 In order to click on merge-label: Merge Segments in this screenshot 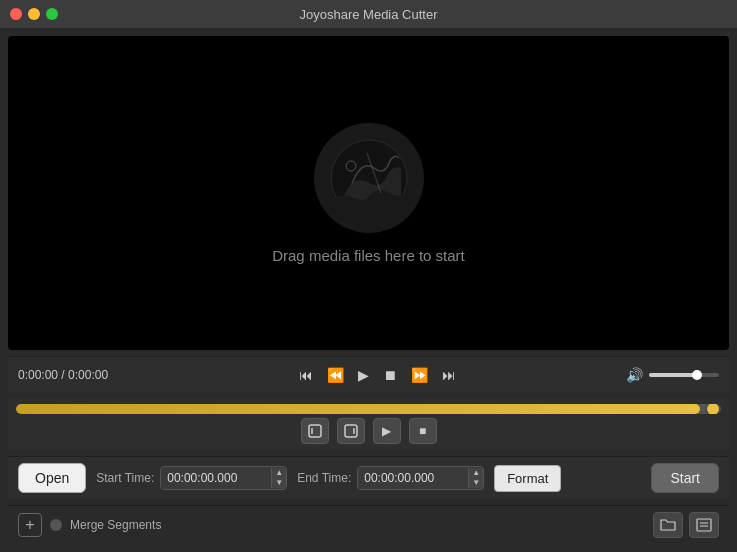, I will do `click(116, 525)`.